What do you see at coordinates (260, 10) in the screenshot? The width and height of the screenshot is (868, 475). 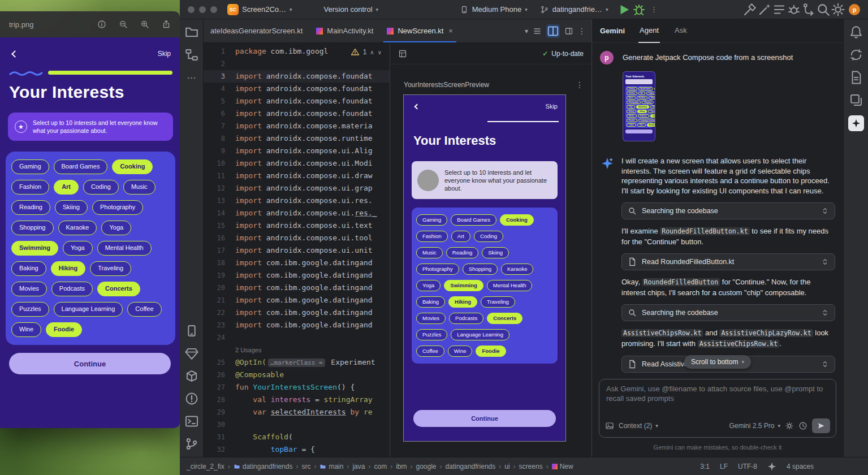 I see `project-selector: SC Screen2Co… ▾` at bounding box center [260, 10].